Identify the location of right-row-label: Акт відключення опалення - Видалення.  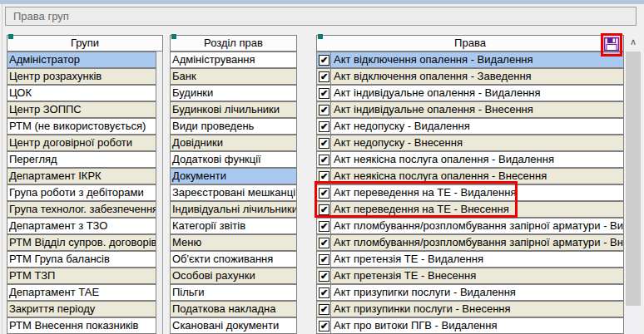
(477, 60).